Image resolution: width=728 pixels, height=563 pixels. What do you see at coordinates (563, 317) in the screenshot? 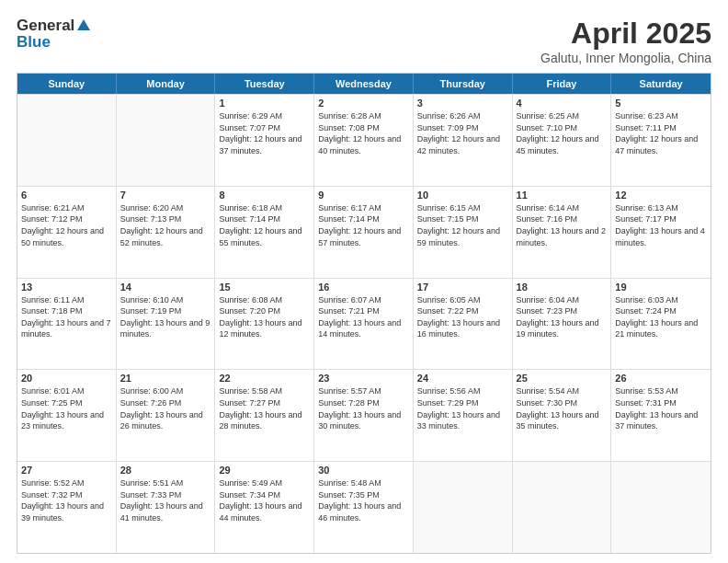
I see `cell-info: Sunrise: 6:04 AMSunset: 7:23 PMDaylight:…` at bounding box center [563, 317].